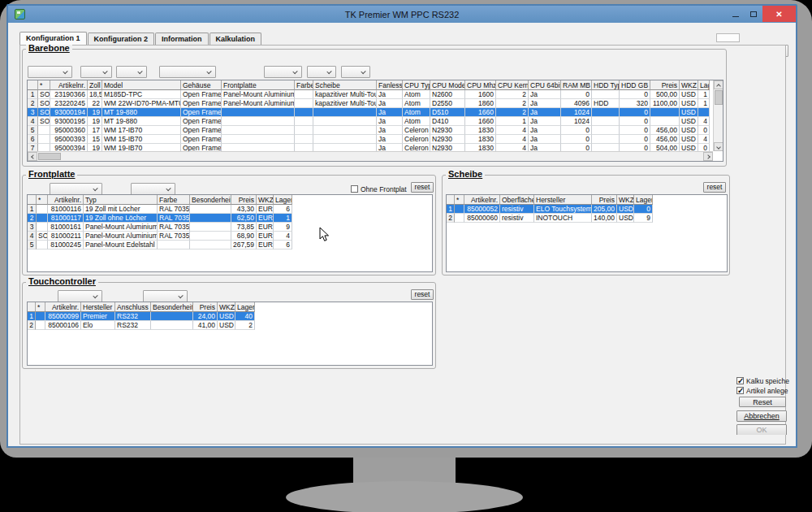  What do you see at coordinates (120, 200) in the screenshot?
I see `column-header: Typ` at bounding box center [120, 200].